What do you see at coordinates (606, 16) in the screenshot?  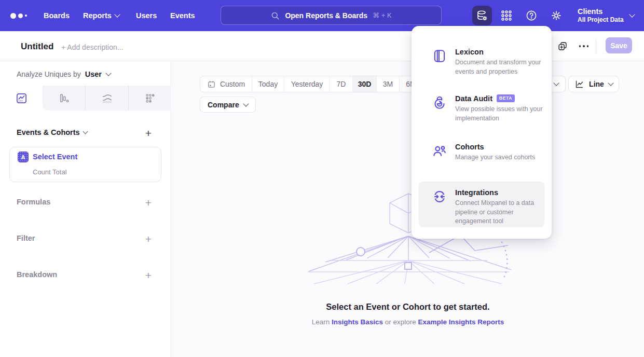 I see `project-switcher: Clients All Project Data` at bounding box center [606, 16].